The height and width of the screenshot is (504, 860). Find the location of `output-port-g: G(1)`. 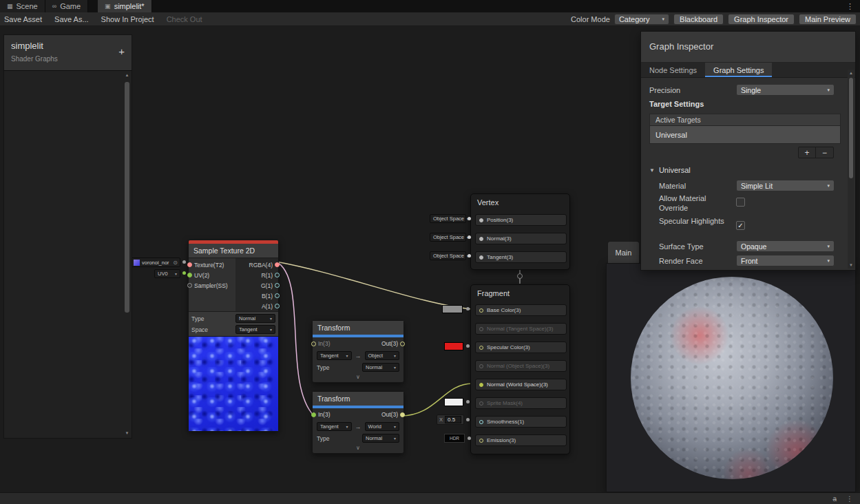

output-port-g: G(1) is located at coordinates (258, 285).